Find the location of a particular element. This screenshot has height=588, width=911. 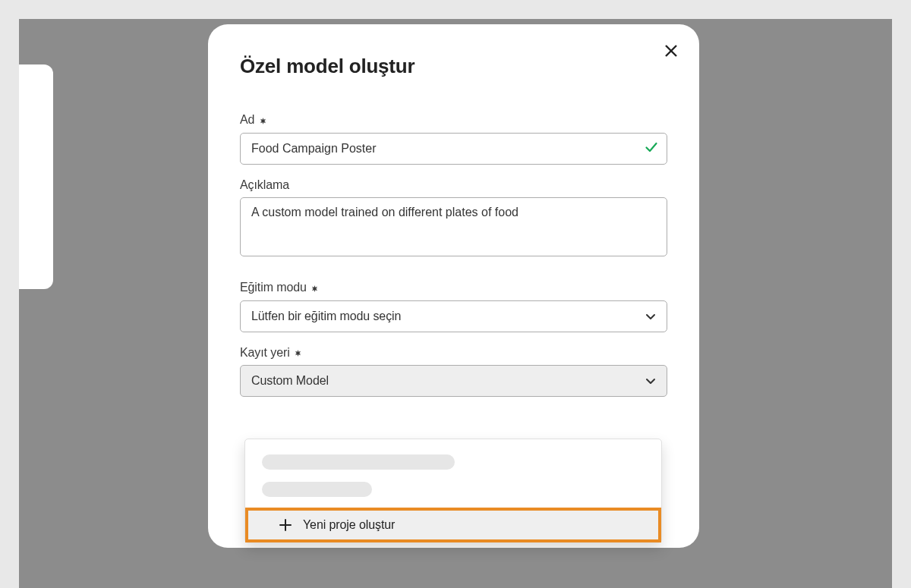

label-training-mode: Eğitim modu is located at coordinates (454, 288).